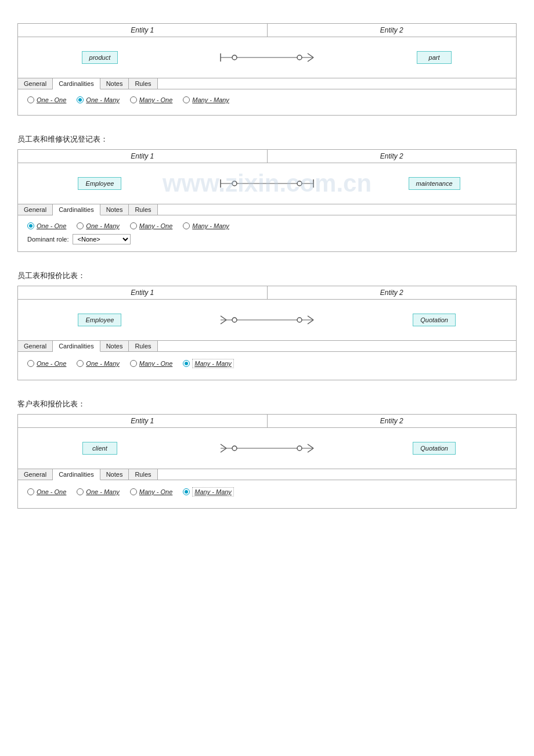  Describe the element at coordinates (46, 100) in the screenshot. I see `radio-one-one-1: One - One` at that location.